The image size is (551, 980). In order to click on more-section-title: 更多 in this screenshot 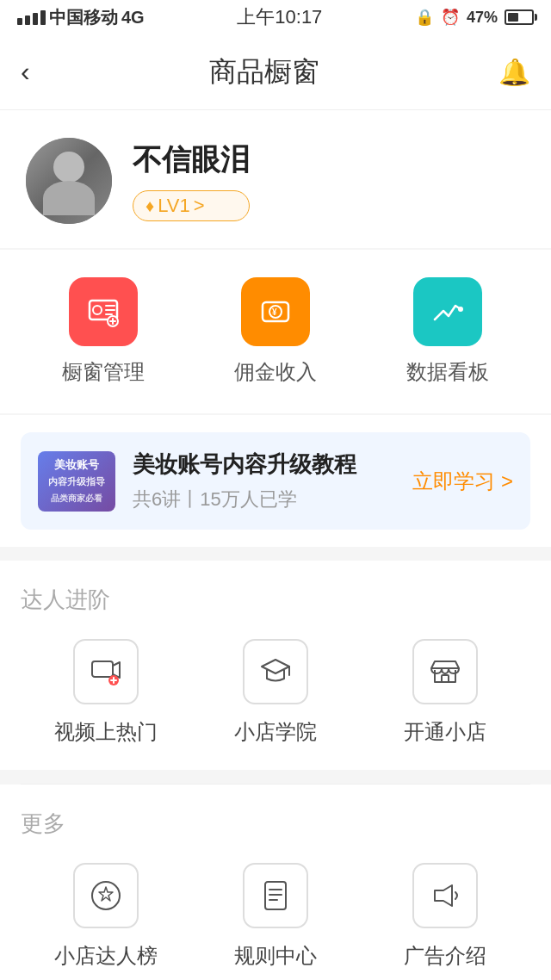, I will do `click(276, 823)`.